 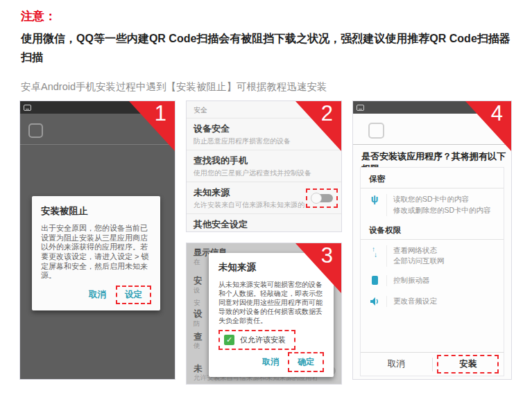 What do you see at coordinates (432, 280) in the screenshot?
I see `permission-row-vibration: 控制振动器` at bounding box center [432, 280].